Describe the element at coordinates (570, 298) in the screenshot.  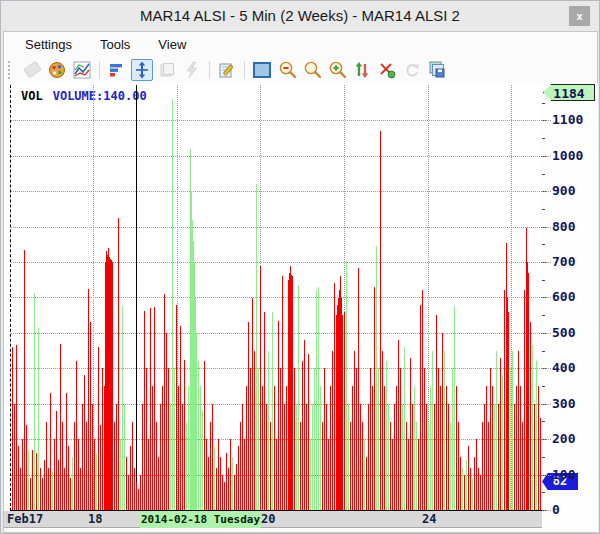
I see `y-axis-scale: 1184 82 01002003004005006007008009001000…` at that location.